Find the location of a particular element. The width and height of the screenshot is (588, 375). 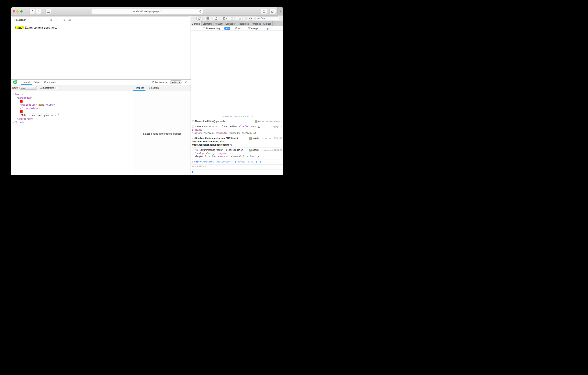

sidebar-toggle-button is located at coordinates (48, 11).